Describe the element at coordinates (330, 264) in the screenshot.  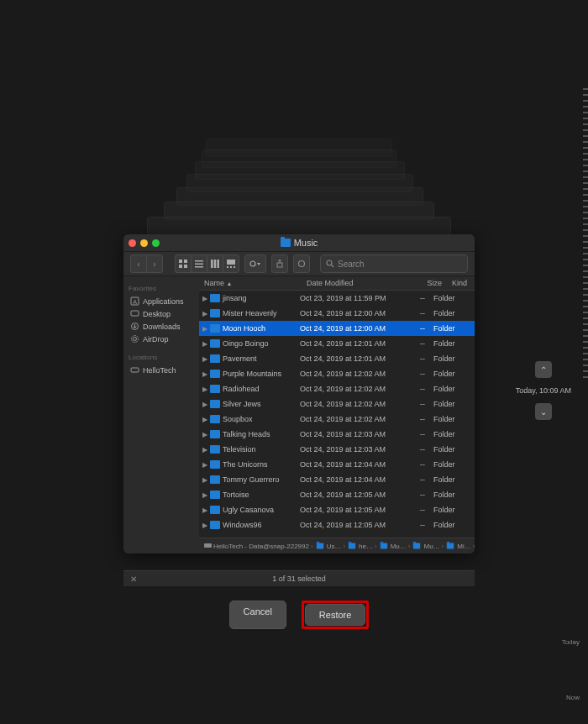
I see `search-icon` at that location.